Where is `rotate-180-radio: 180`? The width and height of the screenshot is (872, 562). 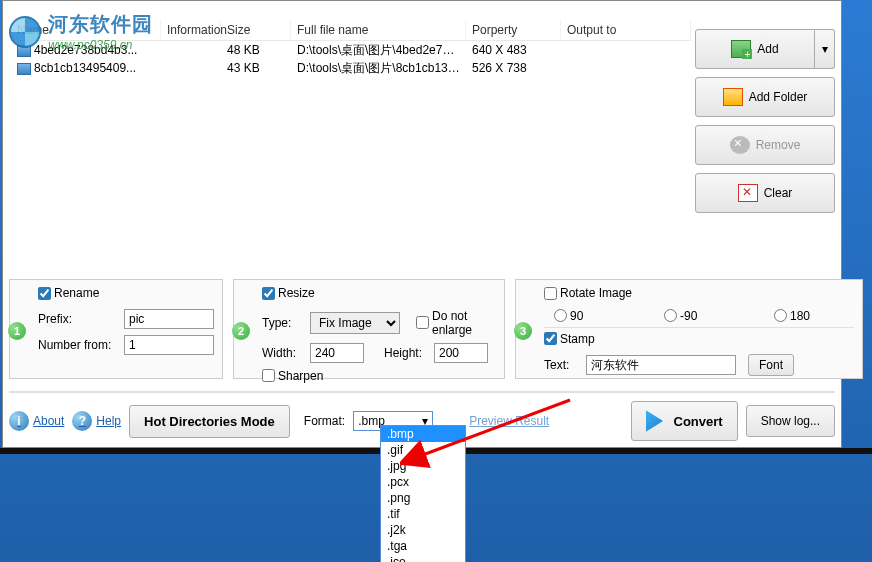
rotate-180-radio: 180 is located at coordinates (814, 316).